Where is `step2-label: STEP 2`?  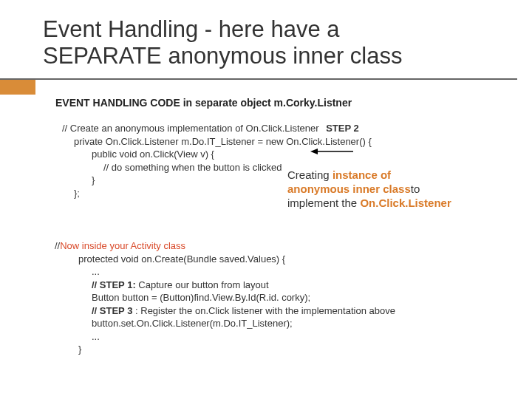
step2-label: STEP 2 is located at coordinates (343, 129).